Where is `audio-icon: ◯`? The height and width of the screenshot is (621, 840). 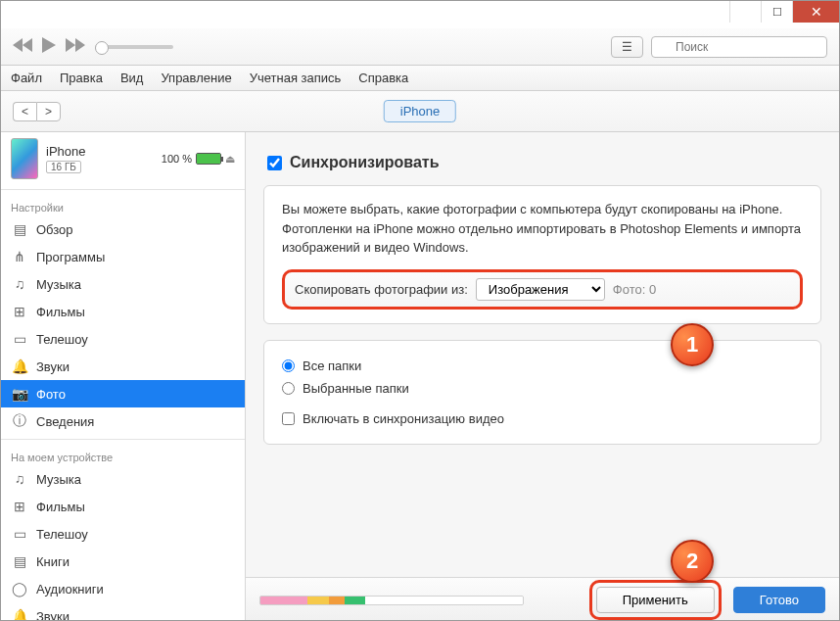 audio-icon: ◯ is located at coordinates (20, 589).